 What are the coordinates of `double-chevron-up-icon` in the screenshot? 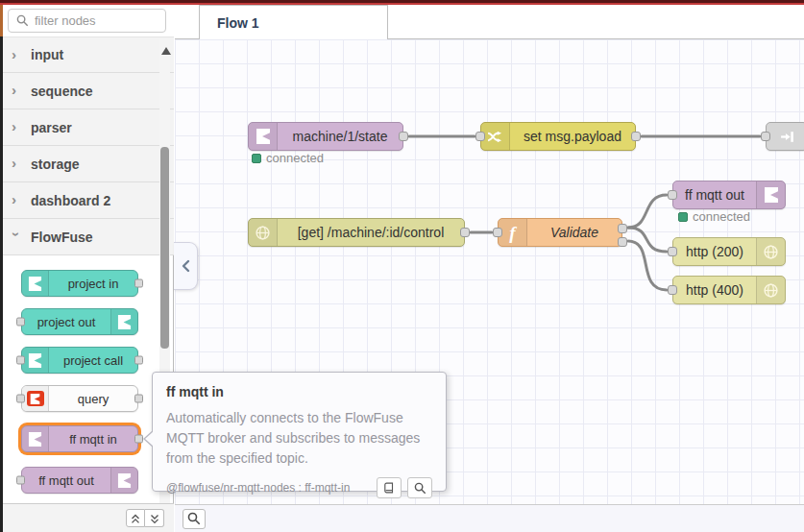 It's located at (135, 519).